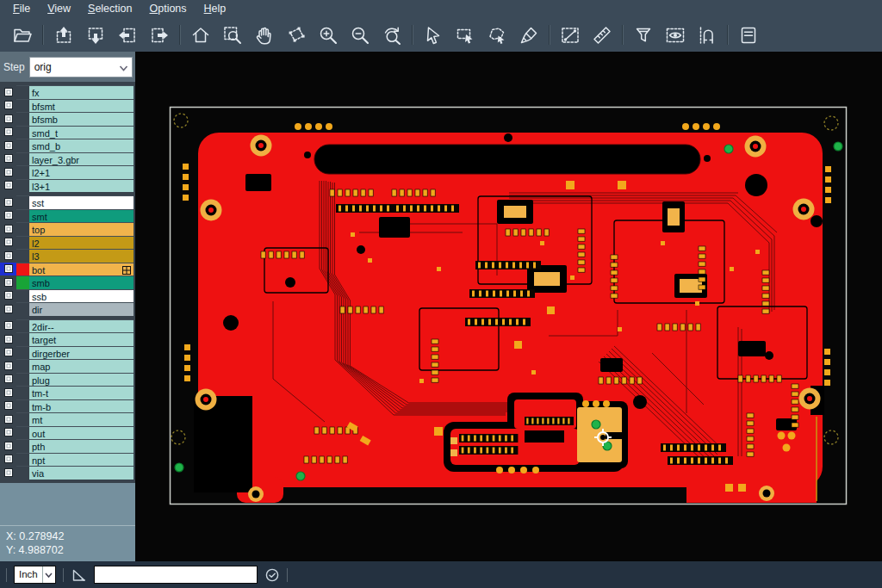  What do you see at coordinates (67, 353) in the screenshot?
I see `layer-row: dirgerber` at bounding box center [67, 353].